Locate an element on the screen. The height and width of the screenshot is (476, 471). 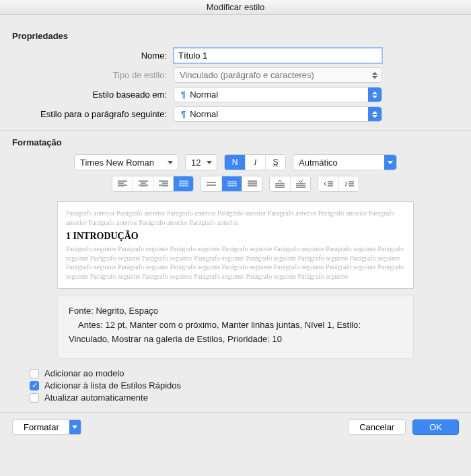
increase-before-button is located at coordinates (280, 184).